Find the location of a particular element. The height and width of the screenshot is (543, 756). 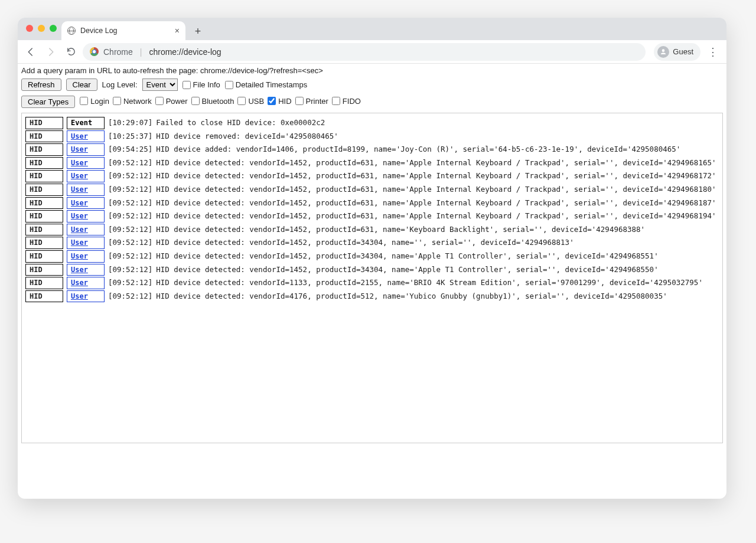

file-info-checkbox: File Info is located at coordinates (201, 85).